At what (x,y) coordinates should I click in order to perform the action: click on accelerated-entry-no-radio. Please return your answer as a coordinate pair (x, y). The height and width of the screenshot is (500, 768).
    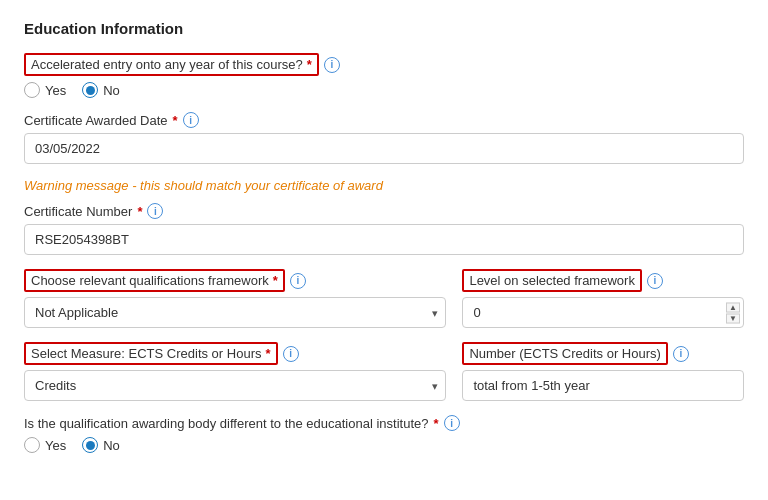
    Looking at the image, I should click on (90, 90).